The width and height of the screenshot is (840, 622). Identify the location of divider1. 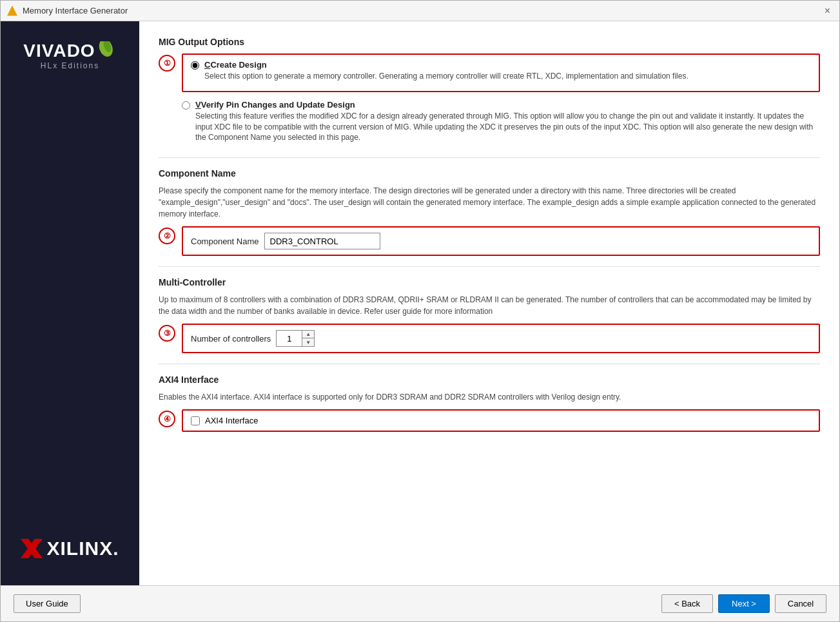
(489, 157).